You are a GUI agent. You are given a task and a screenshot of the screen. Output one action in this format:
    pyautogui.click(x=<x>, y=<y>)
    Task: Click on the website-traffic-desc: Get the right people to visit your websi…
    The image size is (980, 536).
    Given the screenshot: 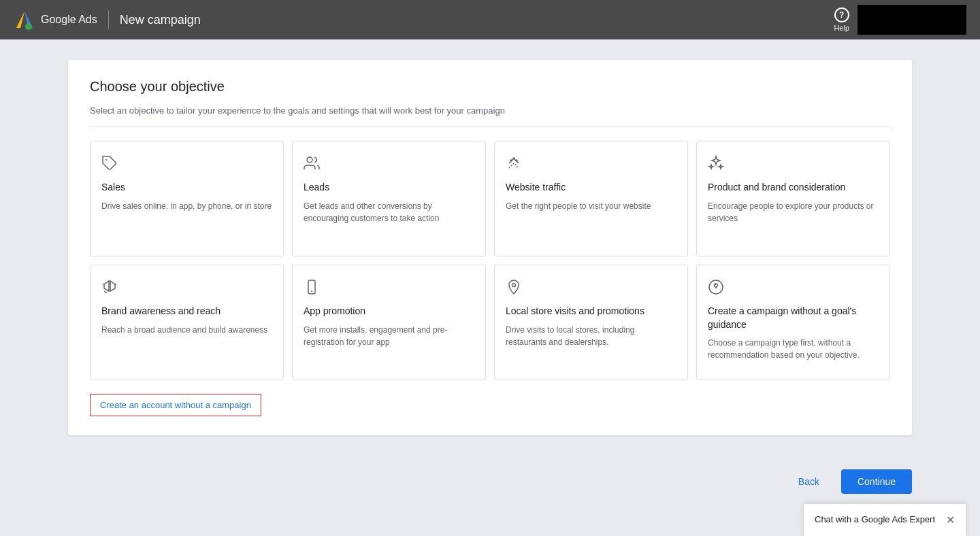 What is the action you would take?
    pyautogui.click(x=591, y=206)
    